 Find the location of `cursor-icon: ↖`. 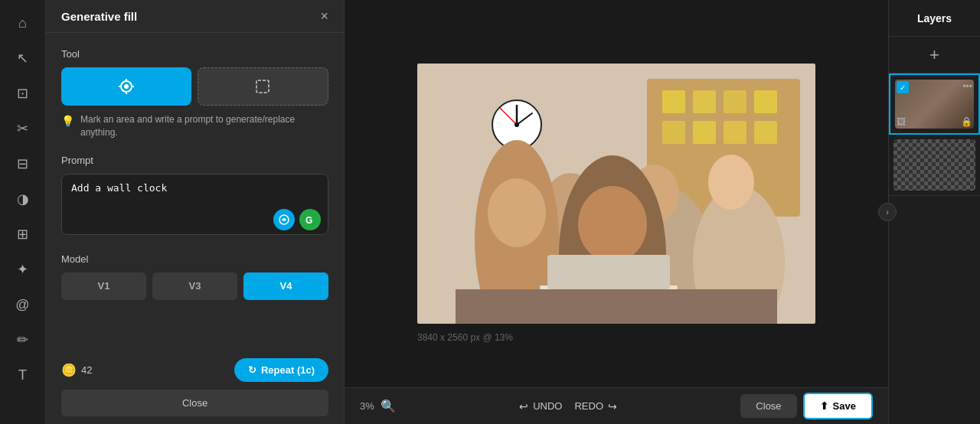

cursor-icon: ↖ is located at coordinates (23, 58).